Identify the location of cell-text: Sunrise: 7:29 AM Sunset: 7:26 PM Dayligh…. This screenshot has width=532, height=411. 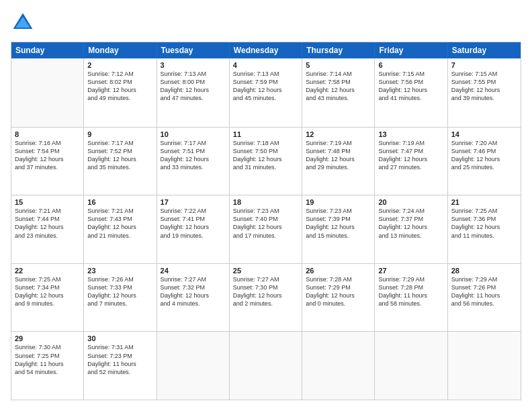
(484, 291).